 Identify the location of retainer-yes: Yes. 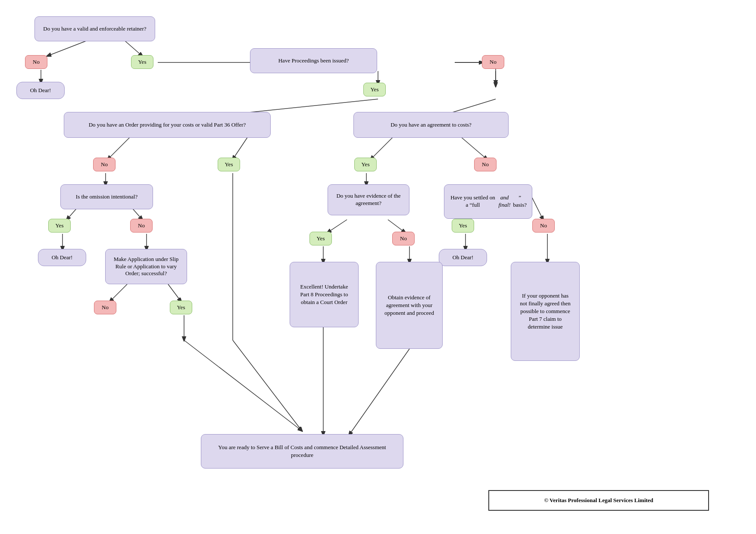
(142, 62).